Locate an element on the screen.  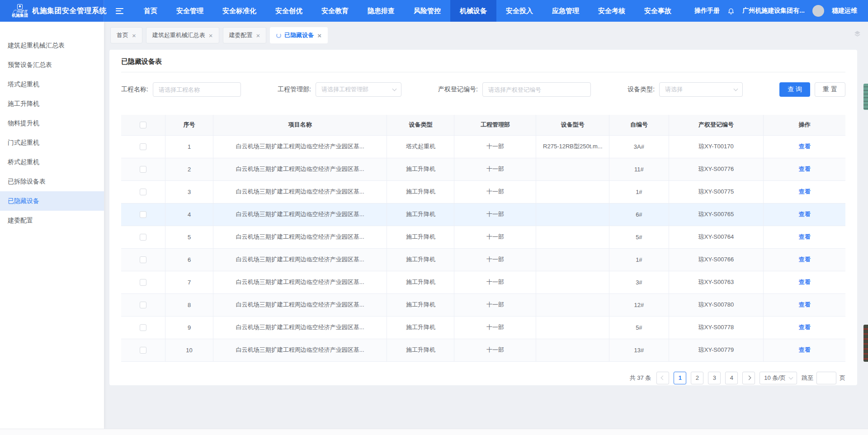
cell-self-no: 11# is located at coordinates (639, 169).